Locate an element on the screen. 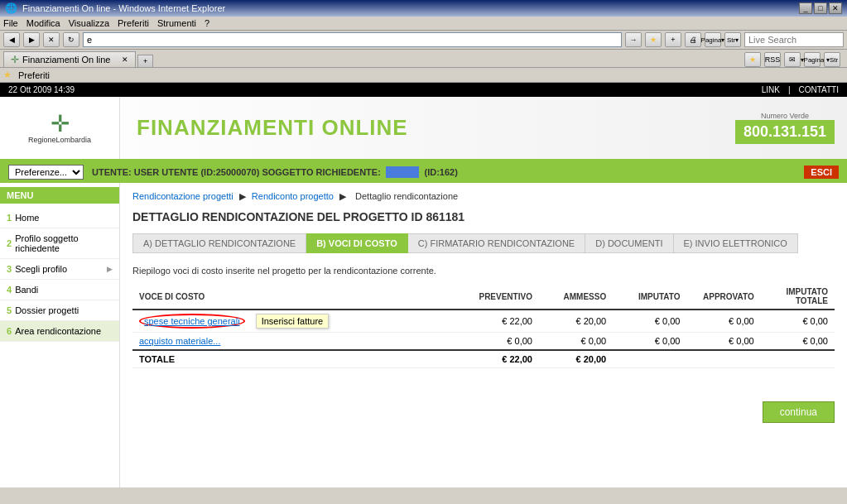 This screenshot has width=847, height=504. total-label: TOTALE is located at coordinates (299, 359).